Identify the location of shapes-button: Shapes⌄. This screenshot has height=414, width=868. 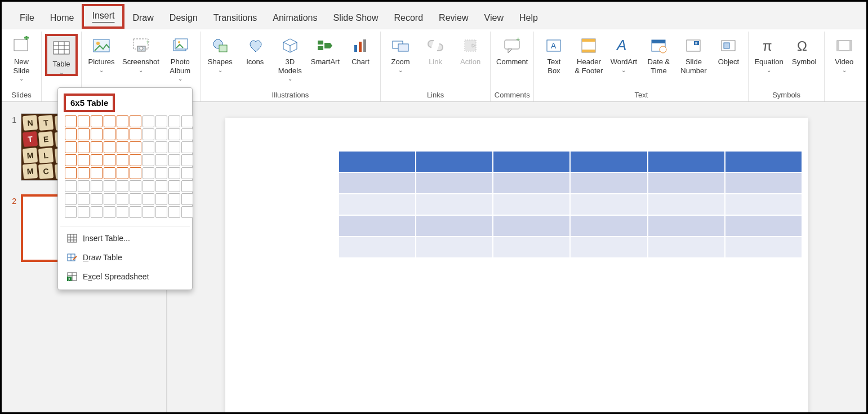
(220, 53).